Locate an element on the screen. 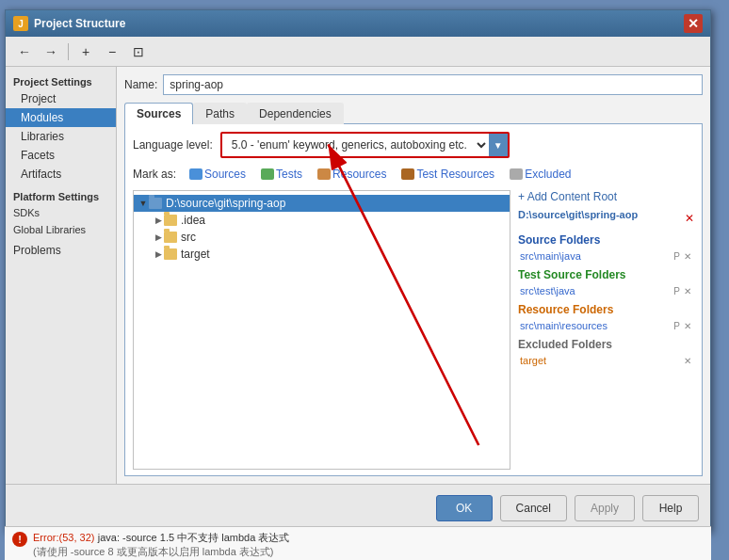 Image resolution: width=729 pixels, height=560 pixels. source-folder-actions-0: P ✕ is located at coordinates (682, 256).